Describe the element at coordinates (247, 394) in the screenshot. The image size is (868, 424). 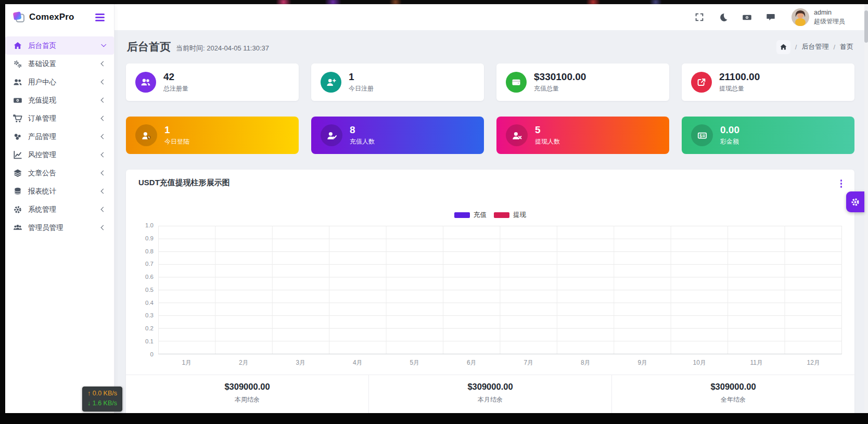
I see `summary-week: $309000.00 本周结余` at that location.